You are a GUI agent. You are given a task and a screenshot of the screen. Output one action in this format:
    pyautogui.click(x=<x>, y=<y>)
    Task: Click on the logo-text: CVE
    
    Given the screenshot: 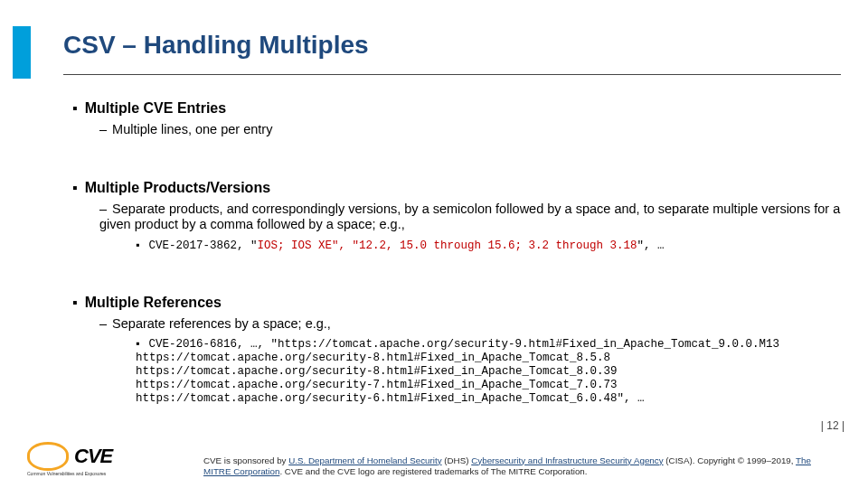 What is the action you would take?
    pyautogui.click(x=93, y=456)
    